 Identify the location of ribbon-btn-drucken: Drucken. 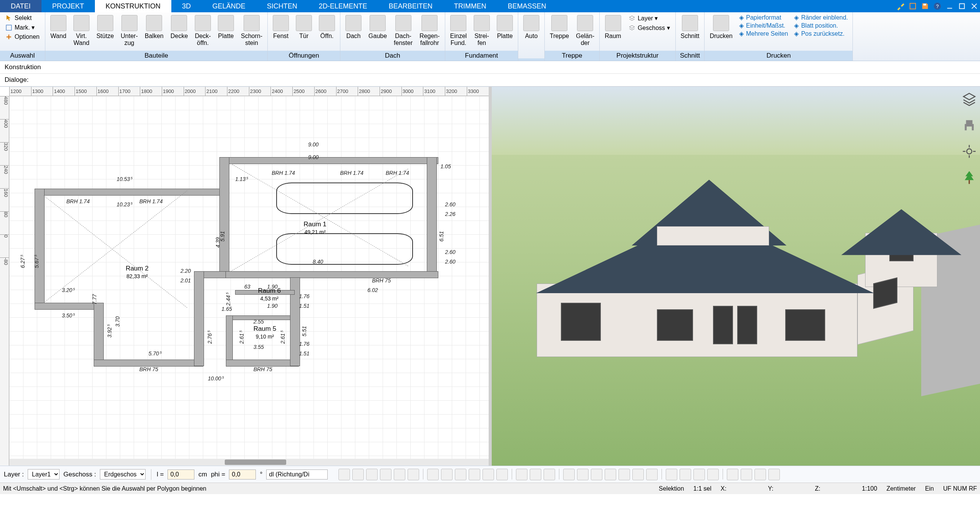
(721, 27).